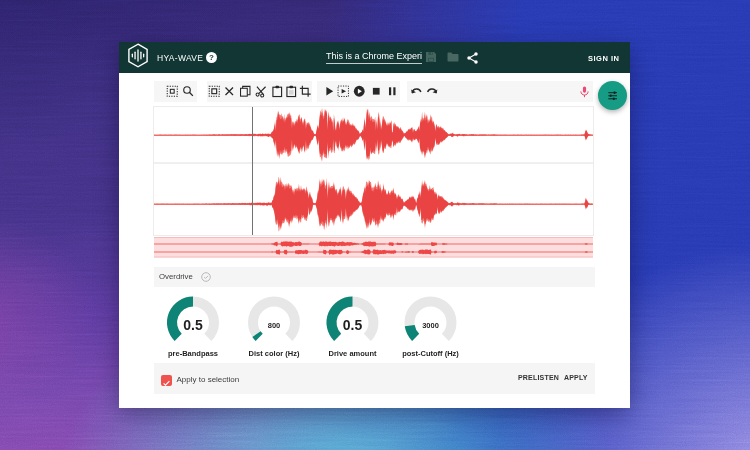  I want to click on svg-text: post-Cutoff (Hz), so click(430, 354).